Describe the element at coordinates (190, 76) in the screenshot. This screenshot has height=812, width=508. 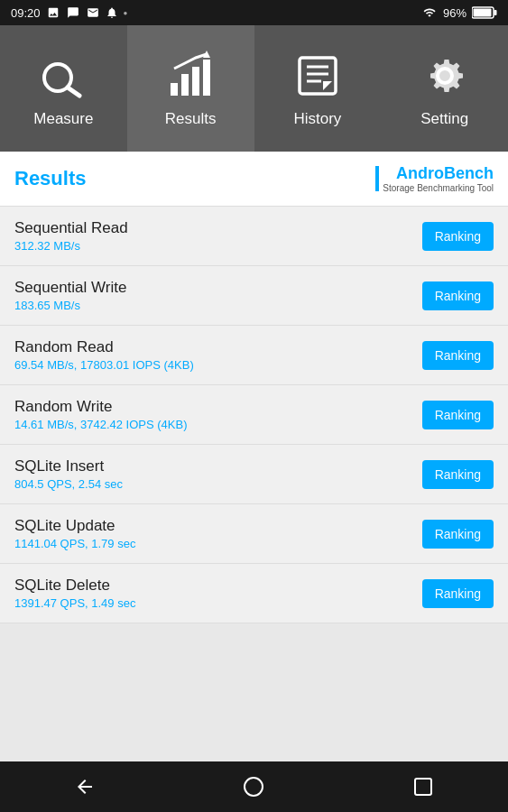
I see `results-icon` at that location.